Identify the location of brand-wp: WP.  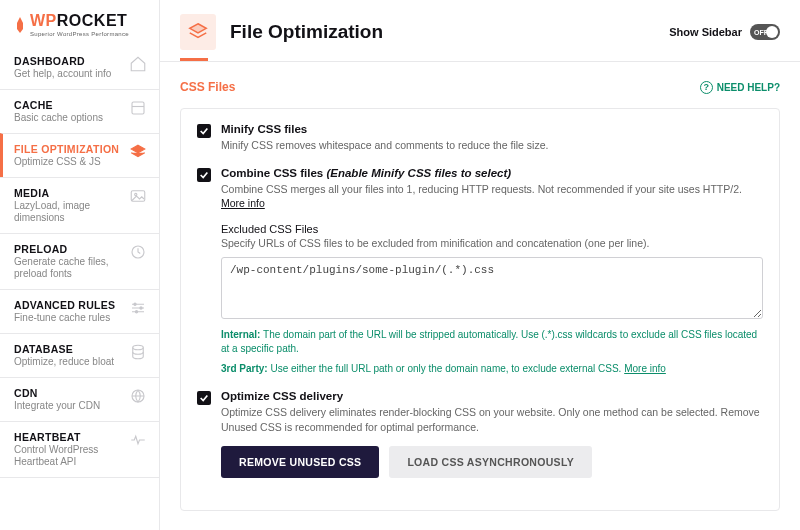
(44, 20).